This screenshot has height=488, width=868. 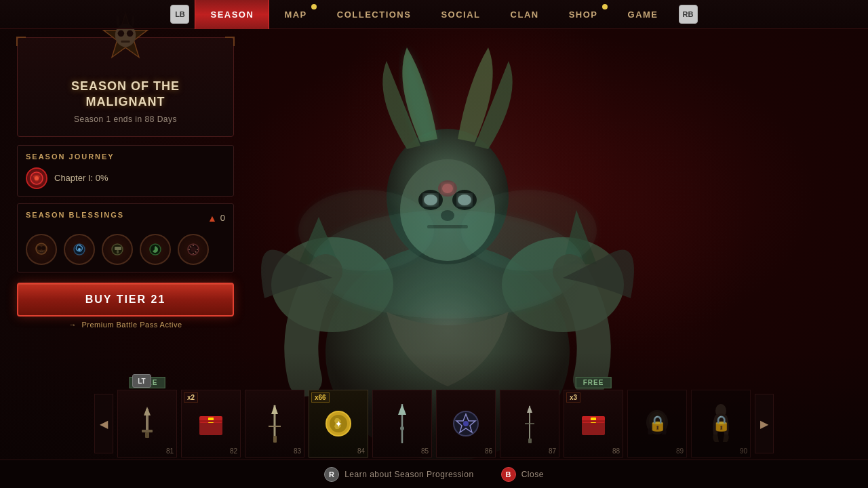 I want to click on blessing-star, so click(x=193, y=249).